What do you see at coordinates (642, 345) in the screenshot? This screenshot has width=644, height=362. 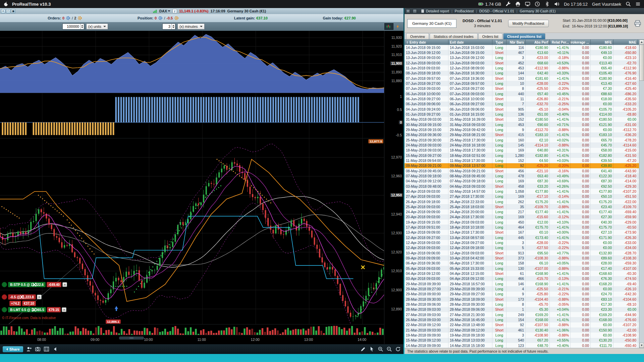 I see `scroll-down-arrow` at bounding box center [642, 345].